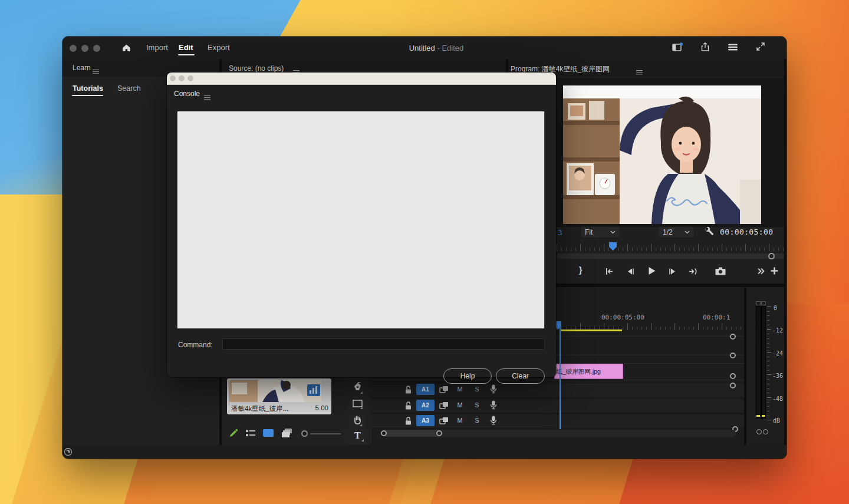 The image size is (849, 504). What do you see at coordinates (208, 98) in the screenshot?
I see `console-panel-menu-icon` at bounding box center [208, 98].